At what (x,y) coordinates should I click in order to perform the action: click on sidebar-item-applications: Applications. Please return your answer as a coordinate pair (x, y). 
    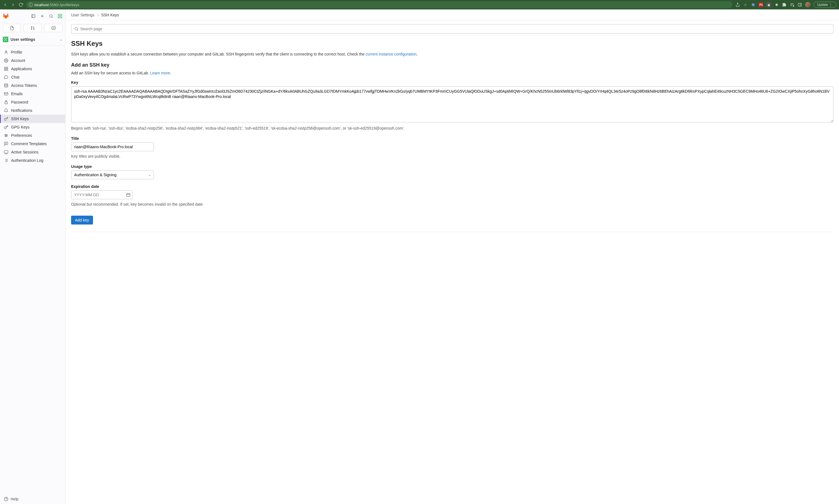
    Looking at the image, I should click on (33, 69).